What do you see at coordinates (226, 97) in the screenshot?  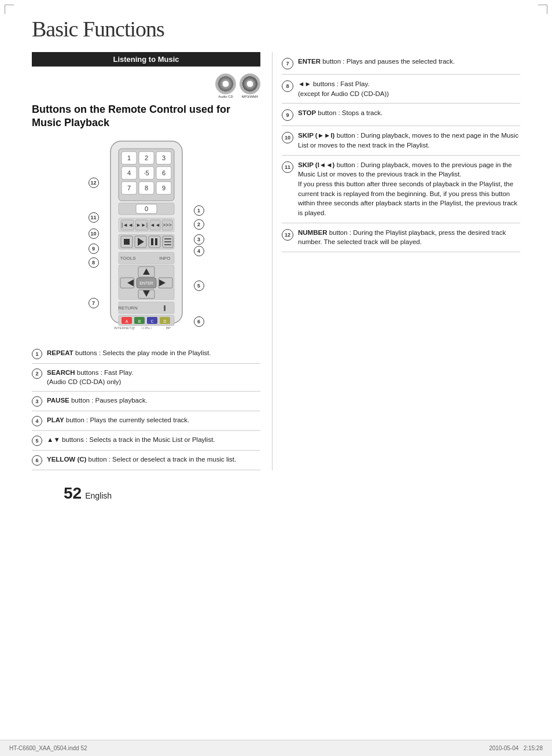 I see `audio-cd-label: Audio CD` at bounding box center [226, 97].